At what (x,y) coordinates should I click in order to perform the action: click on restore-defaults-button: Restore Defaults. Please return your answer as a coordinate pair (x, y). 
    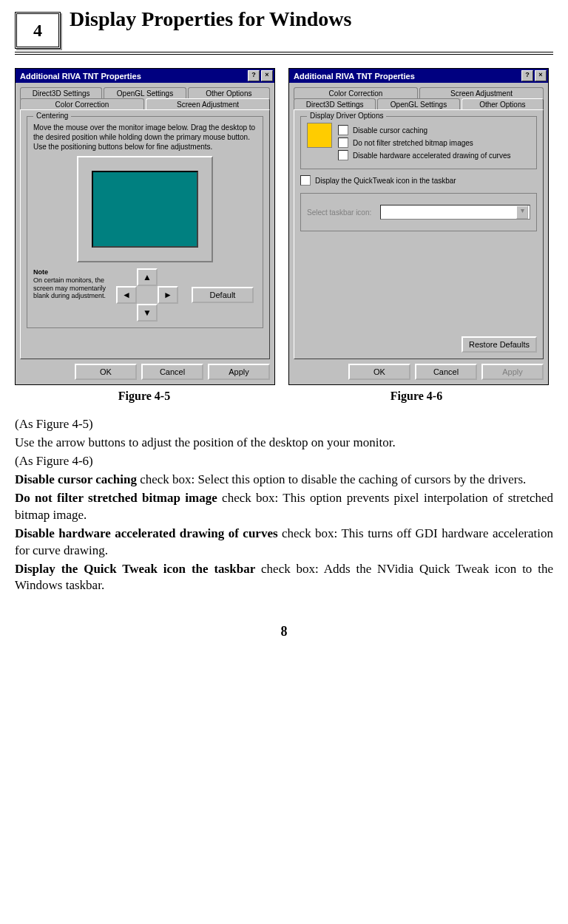
    Looking at the image, I should click on (499, 344).